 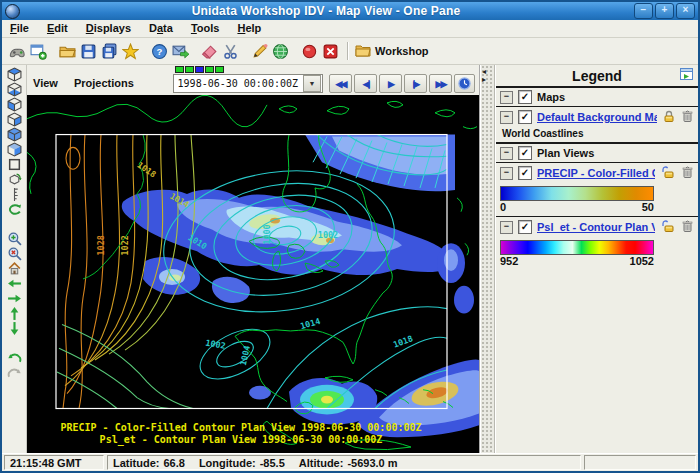 What do you see at coordinates (350, 29) in the screenshot?
I see `menu-bar: File Edit Displays Data Tools Help` at bounding box center [350, 29].